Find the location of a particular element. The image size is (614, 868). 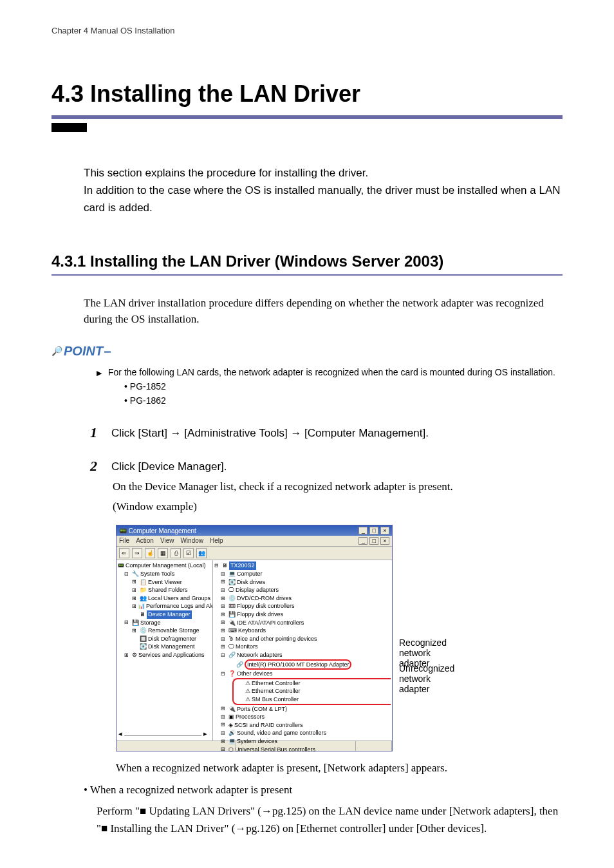

present-text: Perform "■ Updating LAN Drivers" (→pg.12… is located at coordinates (330, 820).